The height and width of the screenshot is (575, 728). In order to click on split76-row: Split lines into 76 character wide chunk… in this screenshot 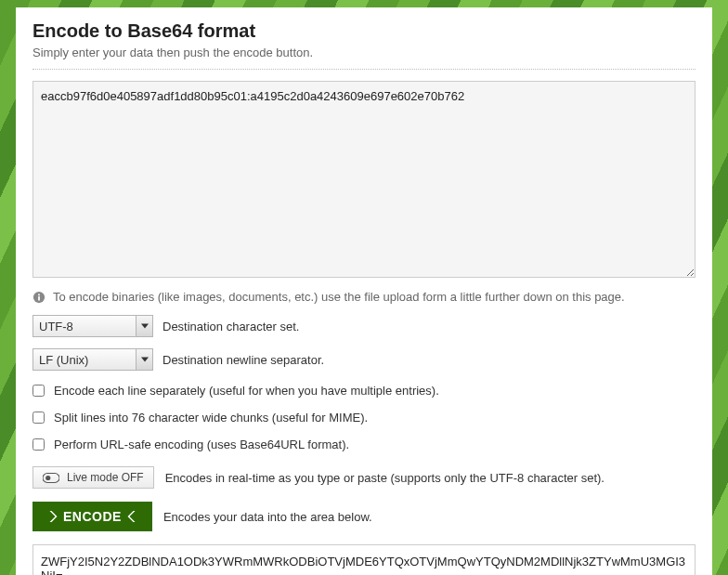, I will do `click(364, 418)`.